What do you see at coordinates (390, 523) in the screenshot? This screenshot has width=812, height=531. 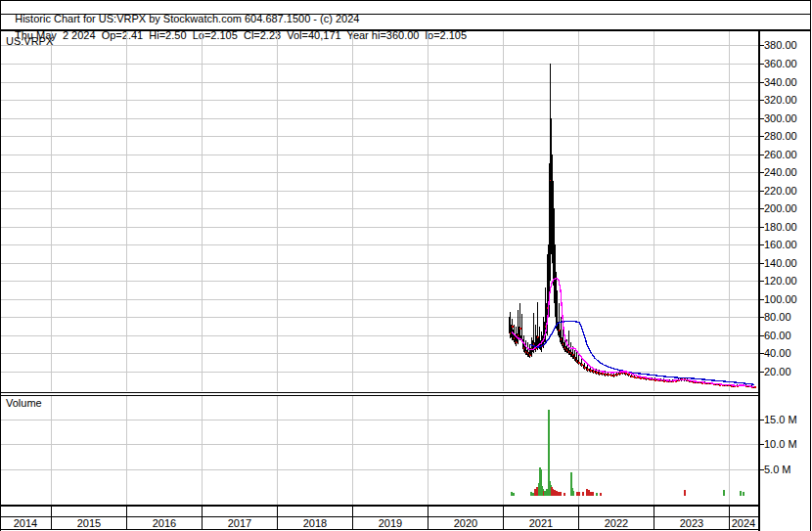 I see `year-label: 2019` at bounding box center [390, 523].